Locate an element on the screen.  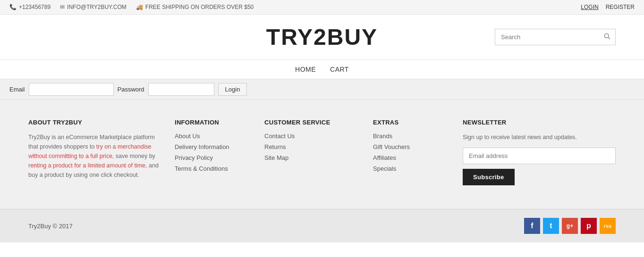
list-item: Affiliates is located at coordinates (411, 158).